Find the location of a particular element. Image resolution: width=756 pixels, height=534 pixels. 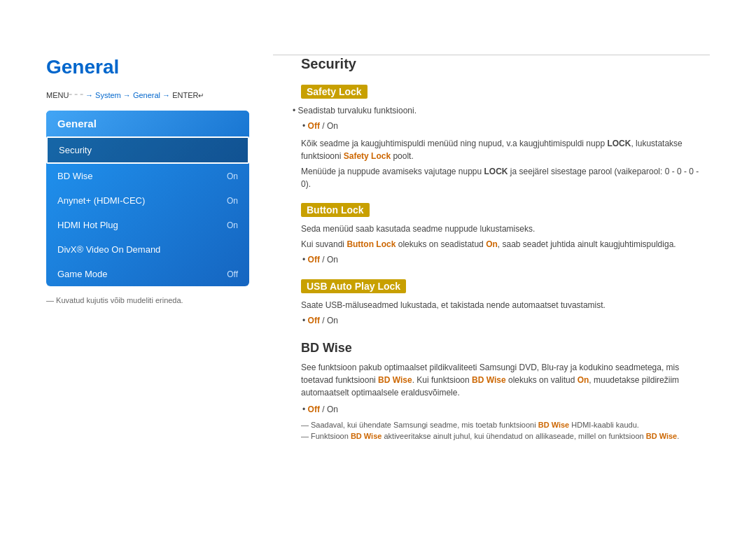

subsection-button-lock: Button Lock Seda menüüd saab kasutada se… is located at coordinates (505, 235).